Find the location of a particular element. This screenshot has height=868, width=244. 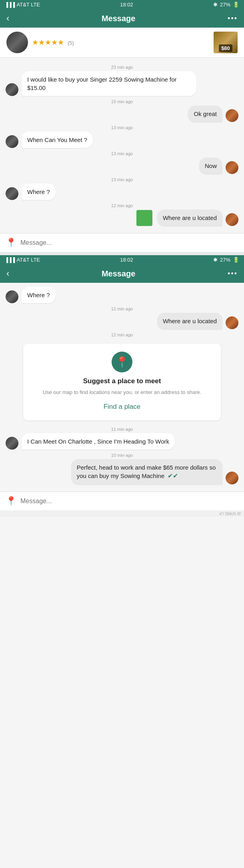

message-row-received-5b: Where ? is located at coordinates (122, 295).